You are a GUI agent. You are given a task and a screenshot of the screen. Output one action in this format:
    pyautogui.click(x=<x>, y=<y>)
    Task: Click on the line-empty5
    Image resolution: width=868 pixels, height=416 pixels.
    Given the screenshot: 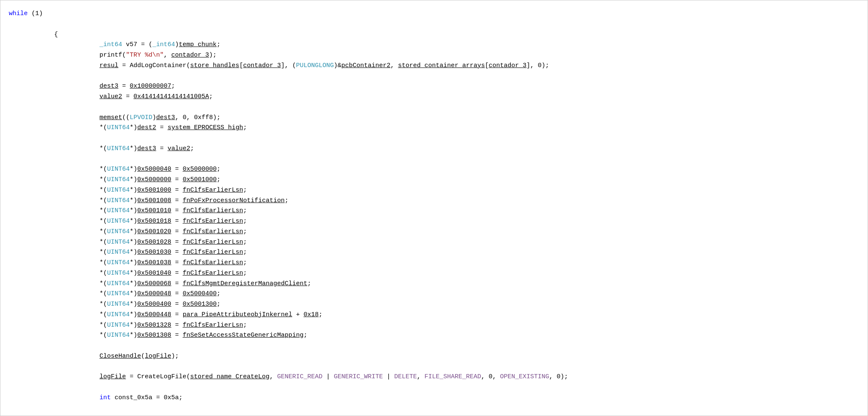 What is the action you would take?
    pyautogui.click(x=434, y=159)
    